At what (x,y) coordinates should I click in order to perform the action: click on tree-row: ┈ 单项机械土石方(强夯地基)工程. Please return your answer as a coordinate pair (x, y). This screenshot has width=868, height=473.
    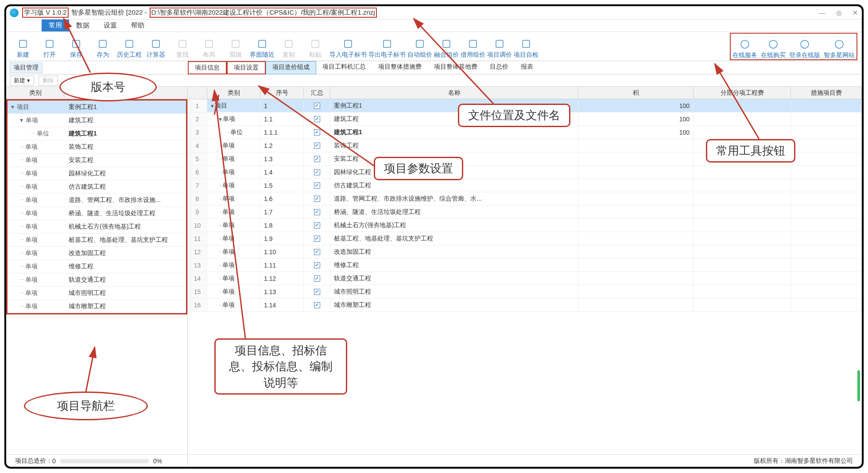
    Looking at the image, I should click on (97, 227).